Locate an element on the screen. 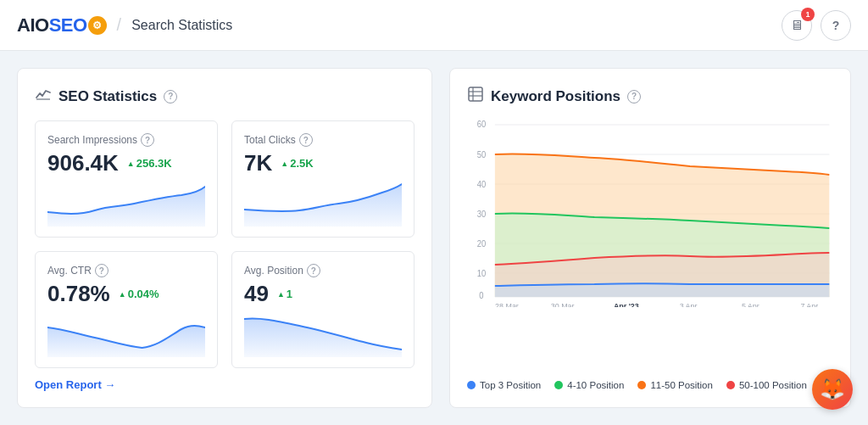 This screenshot has width=868, height=425. avg-position-chart is located at coordinates (323, 336).